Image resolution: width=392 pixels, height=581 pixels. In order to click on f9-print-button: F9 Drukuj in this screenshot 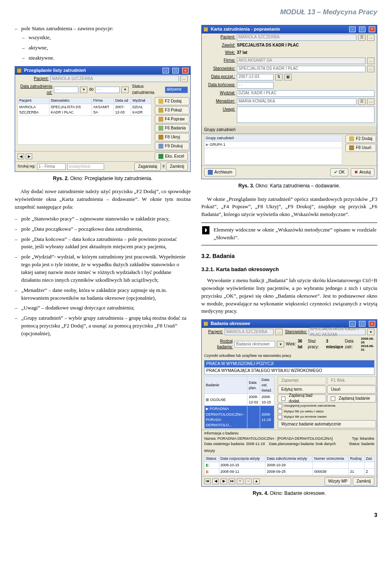, I will do `click(172, 146)`.